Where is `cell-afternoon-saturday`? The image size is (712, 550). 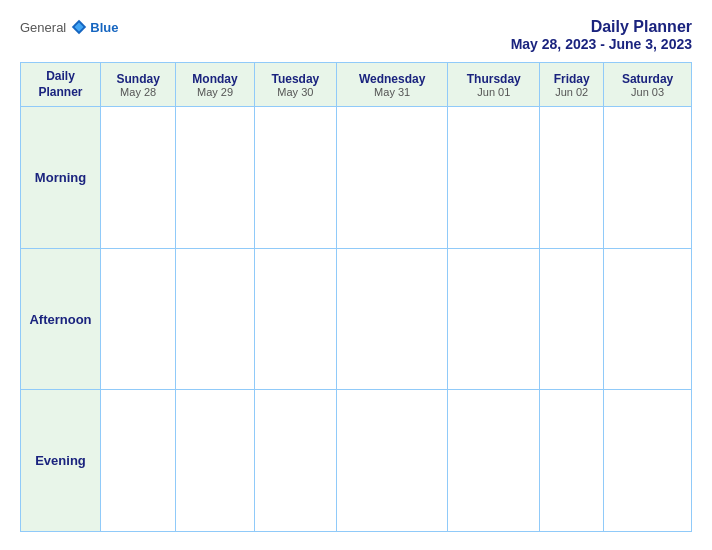 cell-afternoon-saturday is located at coordinates (648, 319).